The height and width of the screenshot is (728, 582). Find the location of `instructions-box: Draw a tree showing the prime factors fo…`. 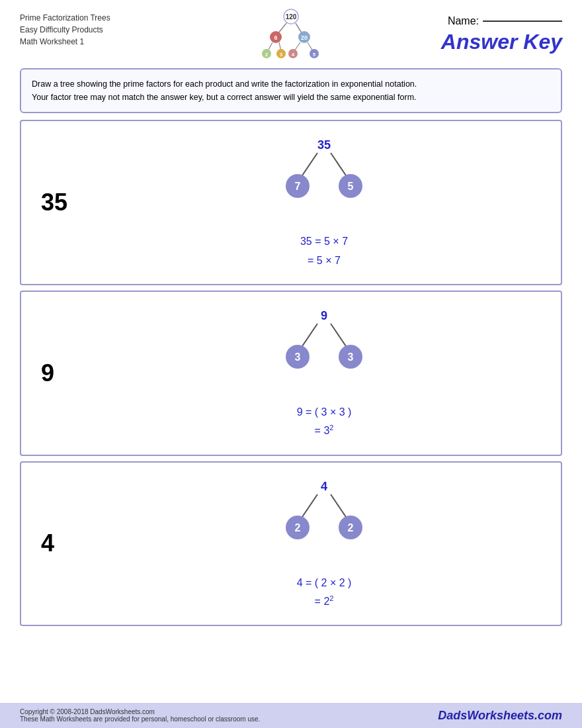

instructions-box: Draw a tree showing the prime factors fo… is located at coordinates (291, 91).